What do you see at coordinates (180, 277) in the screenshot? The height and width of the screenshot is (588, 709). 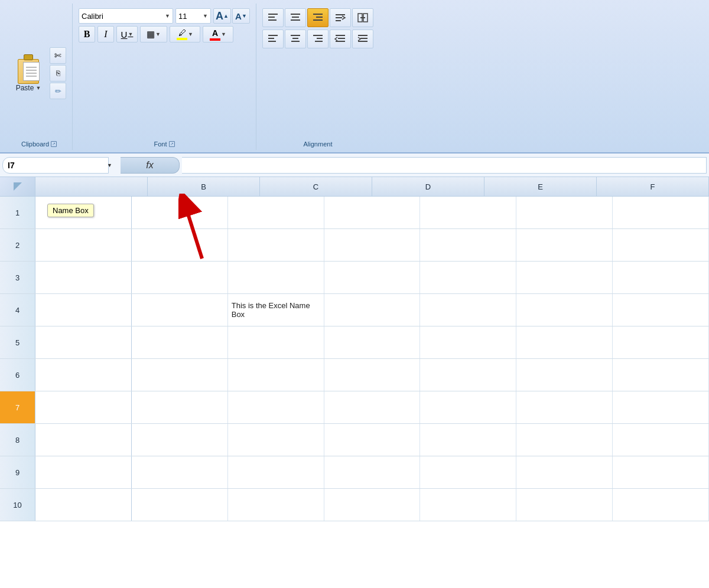 I see `cell-b3` at bounding box center [180, 277].